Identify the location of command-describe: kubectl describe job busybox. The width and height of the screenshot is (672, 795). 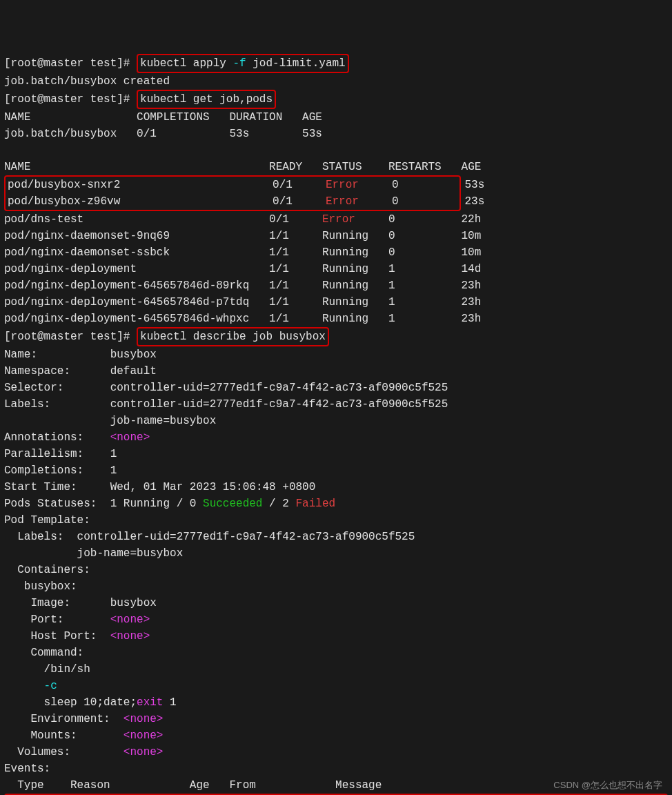
(233, 337).